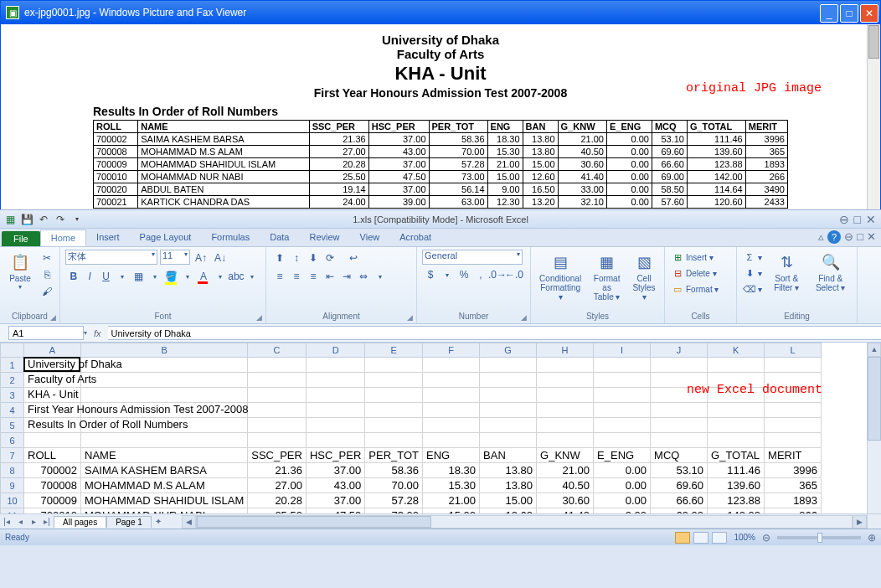 The height and width of the screenshot is (588, 881). Describe the element at coordinates (27, 219) in the screenshot. I see `save-icon: 💾` at that location.